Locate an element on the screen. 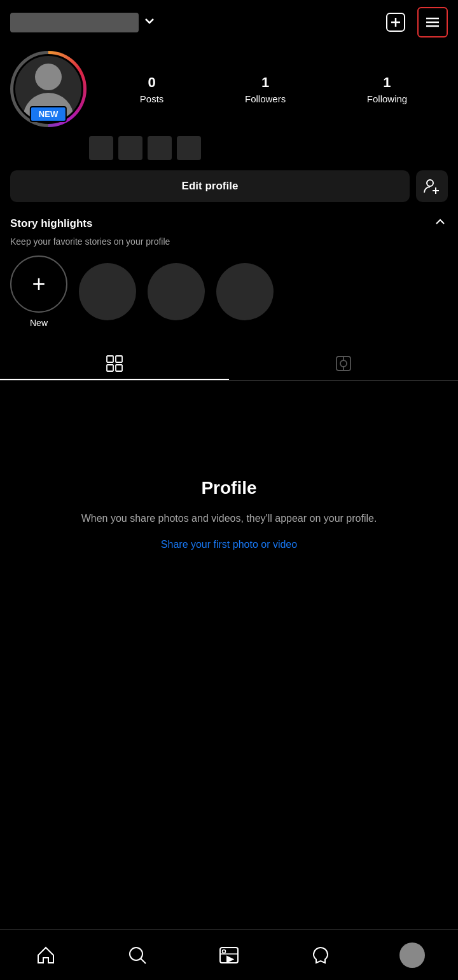 This screenshot has height=980, width=458. story-thumbs-row is located at coordinates (229, 153).